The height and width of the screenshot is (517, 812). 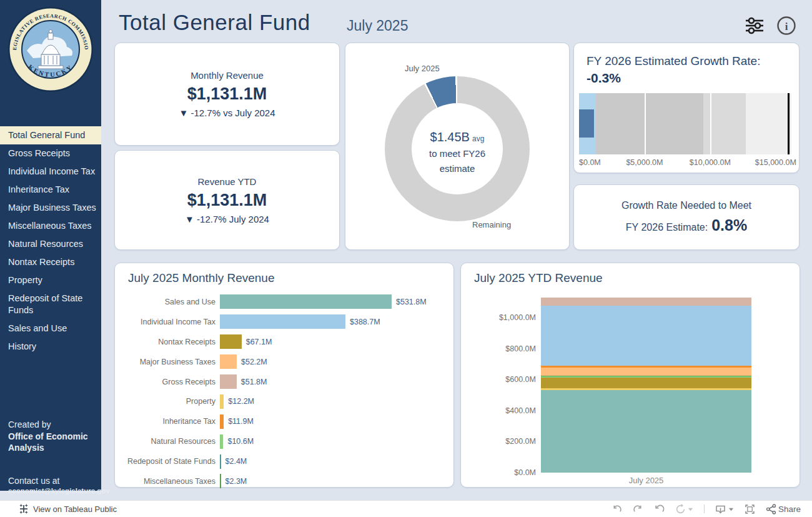 What do you see at coordinates (167, 421) in the screenshot?
I see `bar-category-label: Inheritance Tax` at bounding box center [167, 421].